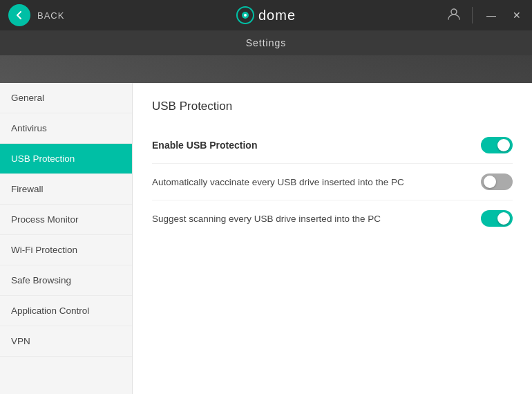 This screenshot has height=394, width=532. Describe the element at coordinates (497, 218) in the screenshot. I see `toggle-suggest-scan` at that location.